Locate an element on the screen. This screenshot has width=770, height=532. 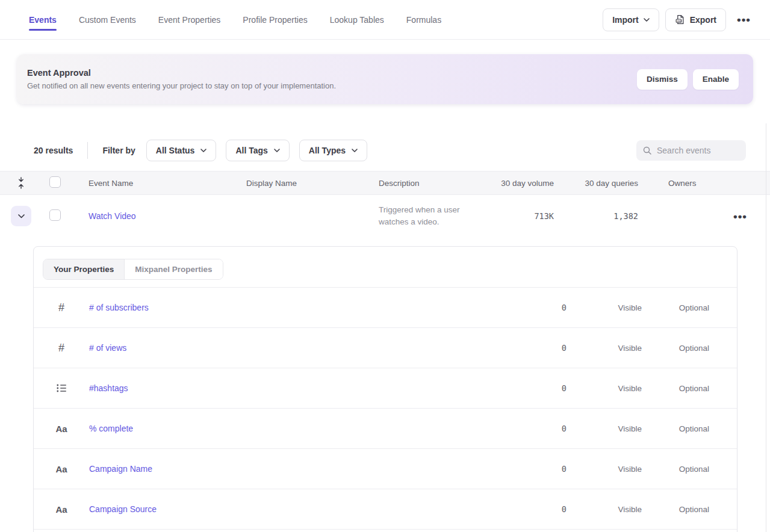
tab-lookup-tables: Lookup Tables is located at coordinates (357, 19).